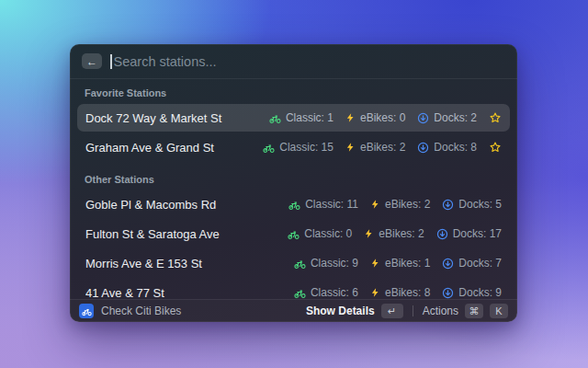 The height and width of the screenshot is (368, 588). I want to click on k-key-badge: K, so click(499, 311).